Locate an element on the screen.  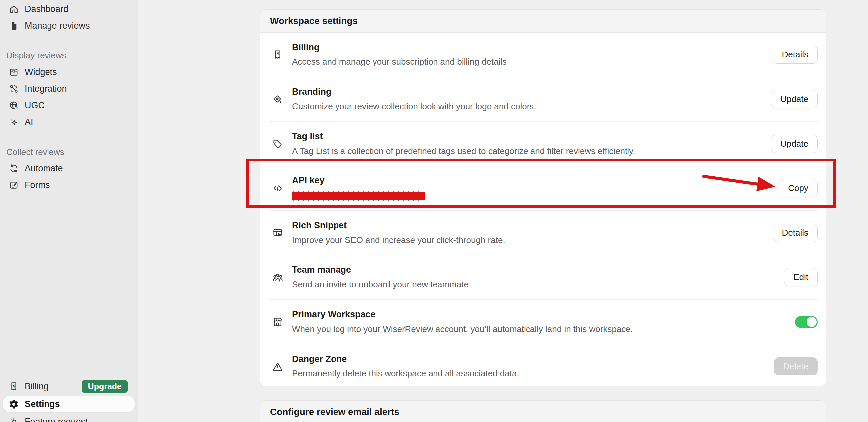
sidebar-item-dashboard: Dashboard is located at coordinates (69, 9).